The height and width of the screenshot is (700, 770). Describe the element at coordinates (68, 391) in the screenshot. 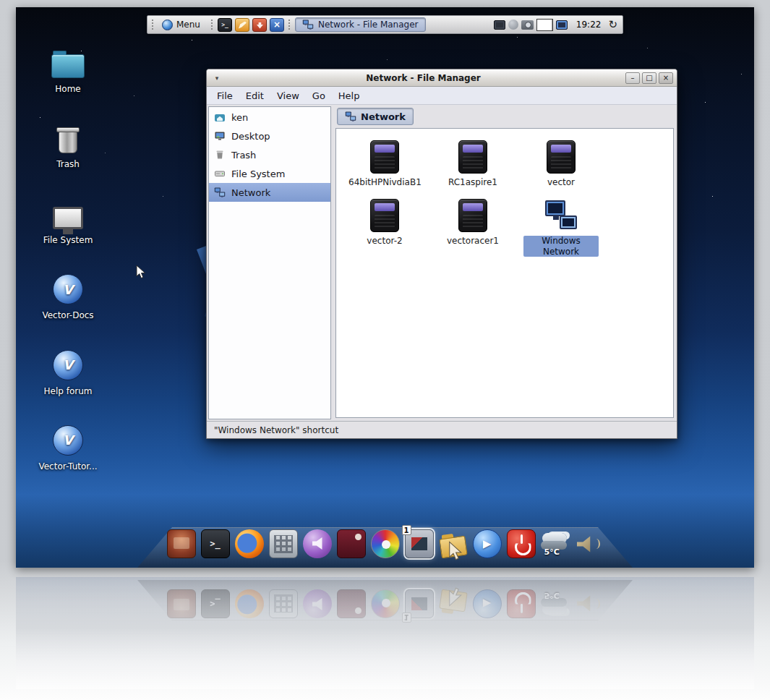

I see `desktop-icon-label: Help forum` at that location.